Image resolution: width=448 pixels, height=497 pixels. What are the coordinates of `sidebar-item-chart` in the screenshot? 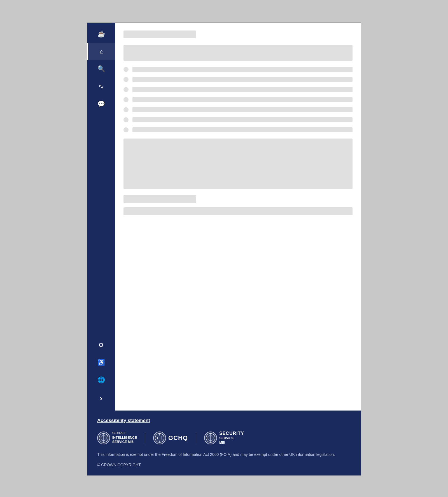 It's located at (101, 86).